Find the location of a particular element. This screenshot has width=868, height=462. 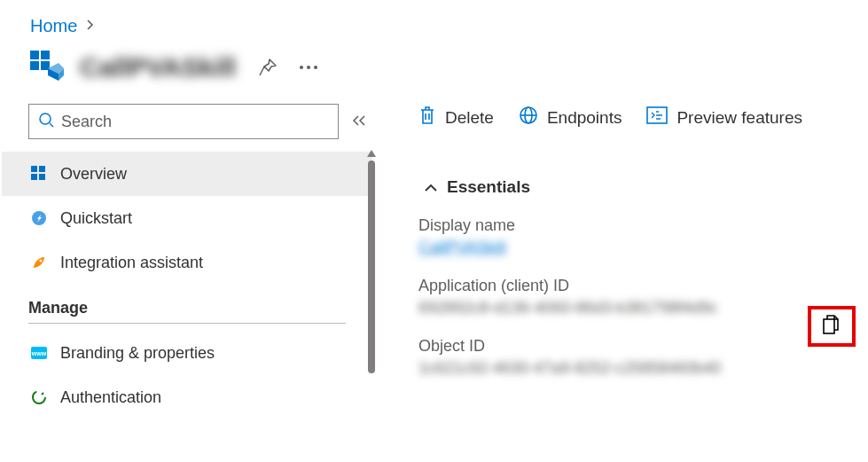

copy-icon is located at coordinates (832, 326).